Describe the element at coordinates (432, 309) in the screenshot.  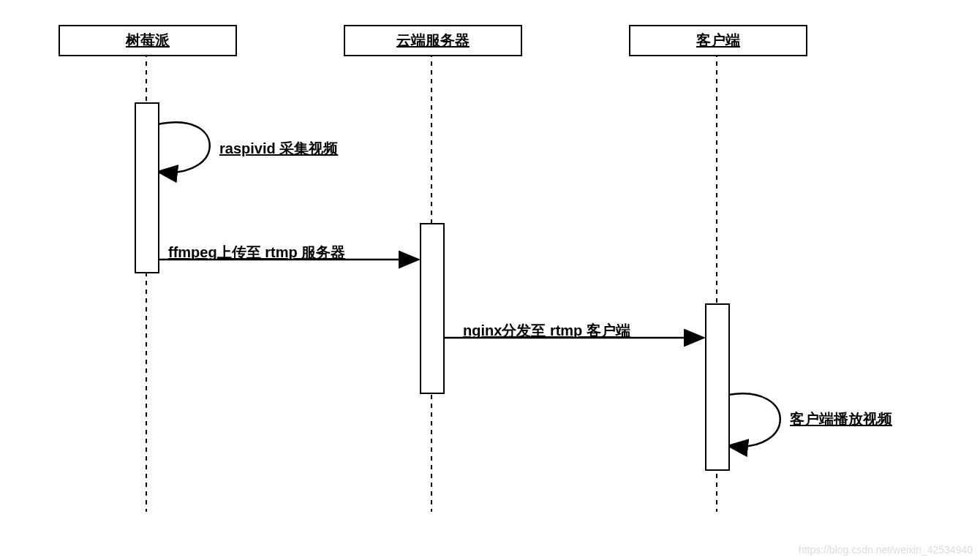
I see `activation-p2` at that location.